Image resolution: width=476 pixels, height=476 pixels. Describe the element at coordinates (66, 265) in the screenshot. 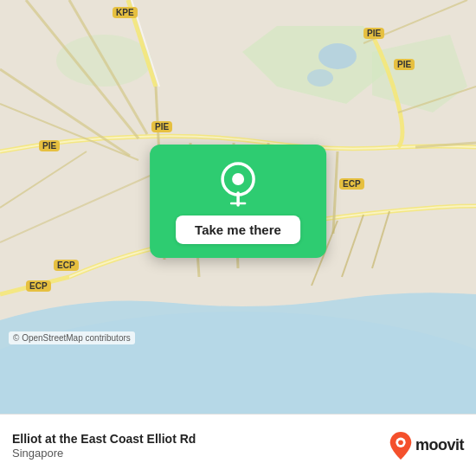

I see `badge-ecp-bottom-left: ECP` at that location.